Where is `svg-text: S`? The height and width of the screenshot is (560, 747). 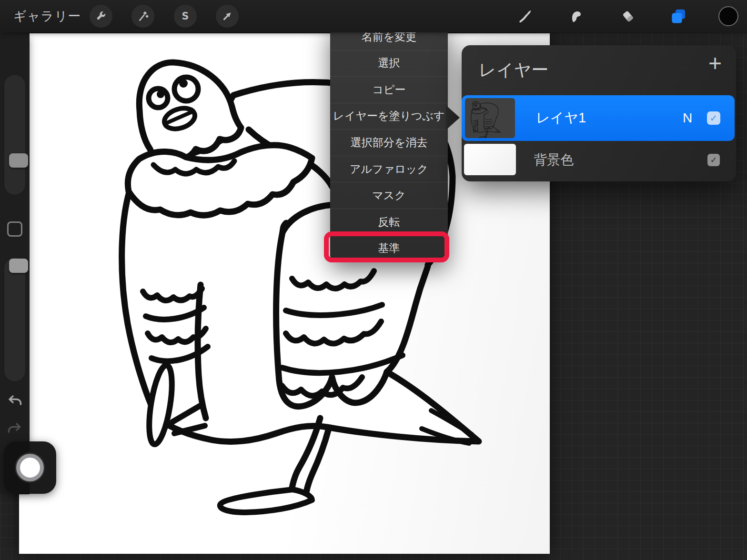 svg-text: S is located at coordinates (186, 16).